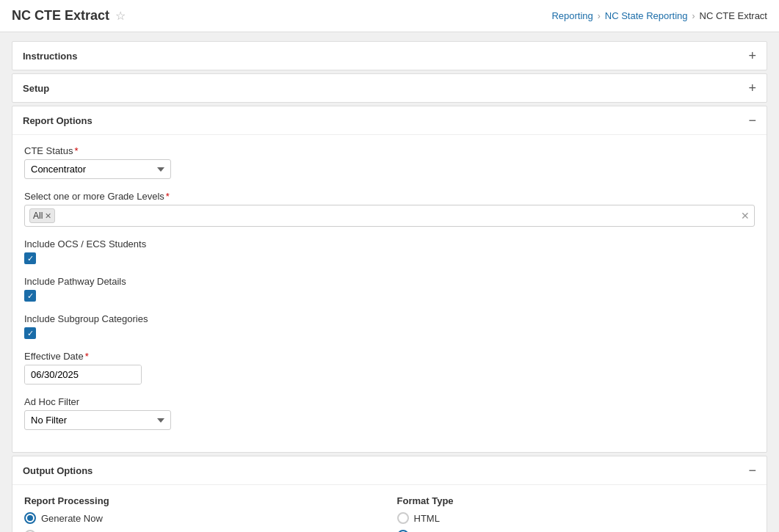 This screenshot has height=532, width=779. Describe the element at coordinates (389, 318) in the screenshot. I see `include-subgroup-label: Include Subgroup Categories` at that location.